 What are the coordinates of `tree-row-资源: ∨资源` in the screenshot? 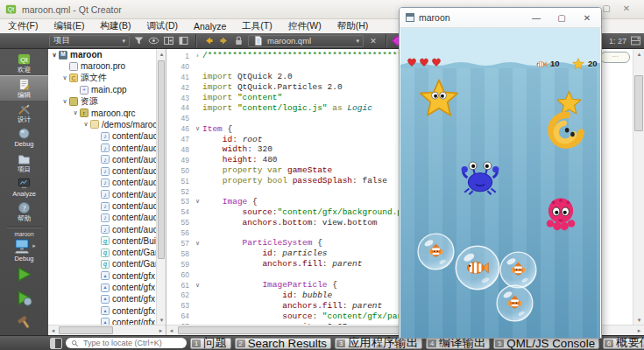 It's located at (107, 102).